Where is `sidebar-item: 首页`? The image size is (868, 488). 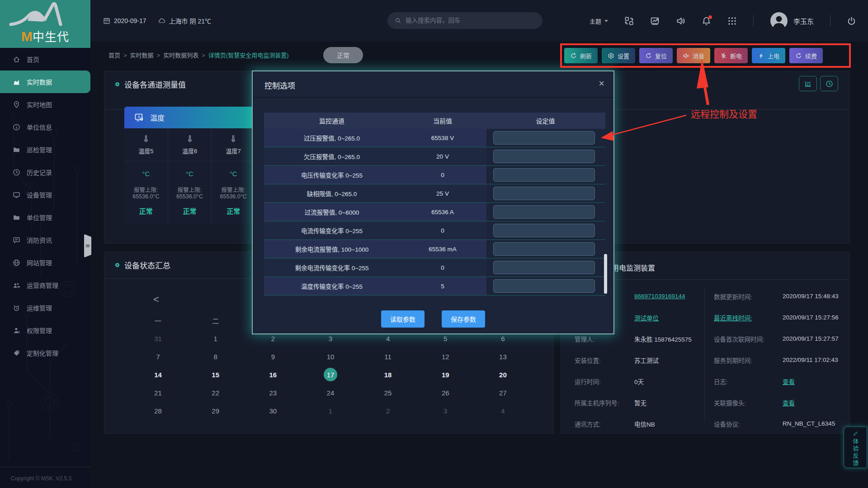
sidebar-item: 首页 is located at coordinates (45, 59).